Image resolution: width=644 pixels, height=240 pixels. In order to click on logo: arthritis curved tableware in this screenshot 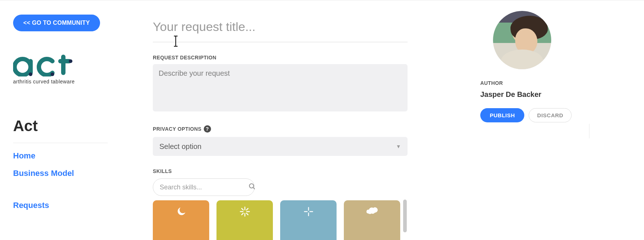, I will do `click(68, 69)`.